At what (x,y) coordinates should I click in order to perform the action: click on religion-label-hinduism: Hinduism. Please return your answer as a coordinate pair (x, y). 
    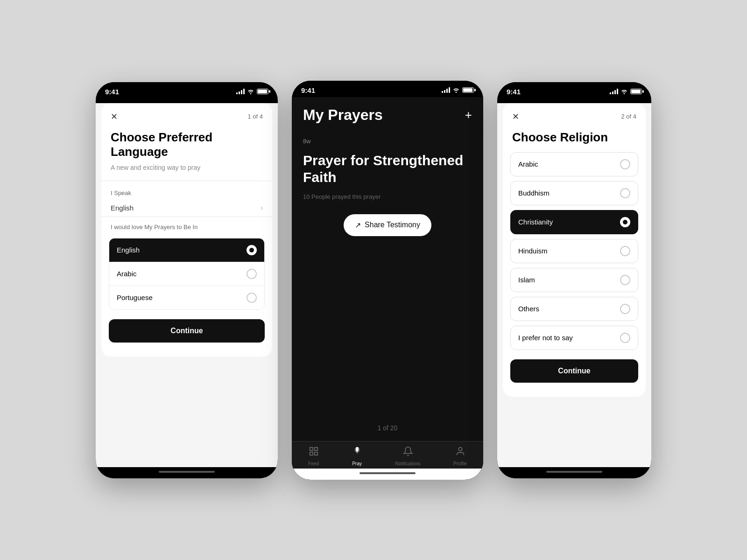
    Looking at the image, I should click on (533, 251).